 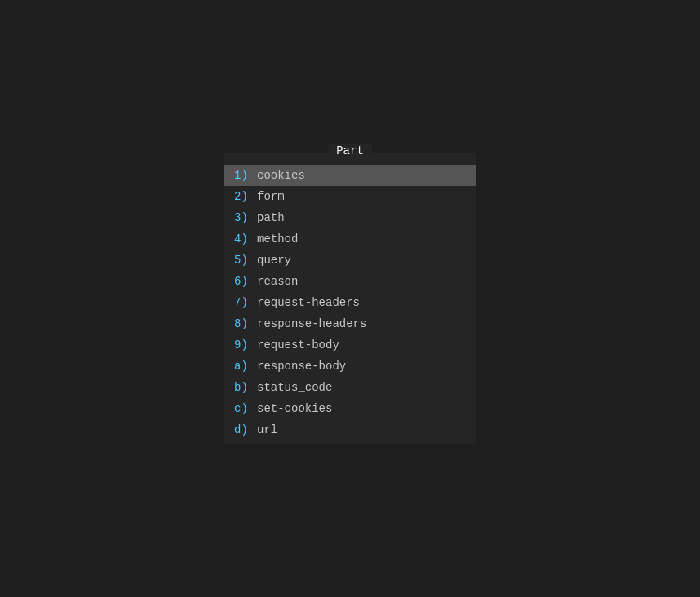 I want to click on item-key: 5), so click(x=246, y=260).